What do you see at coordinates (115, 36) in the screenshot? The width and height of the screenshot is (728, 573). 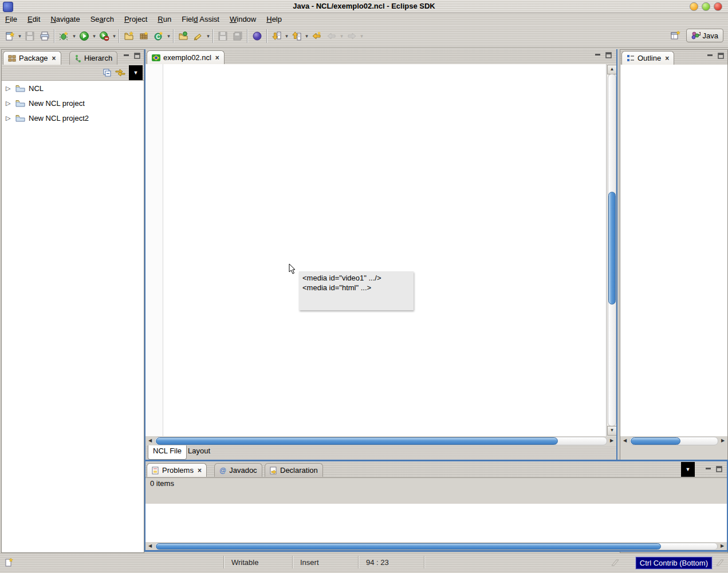 I see `external-tools-dropdown: ▾` at bounding box center [115, 36].